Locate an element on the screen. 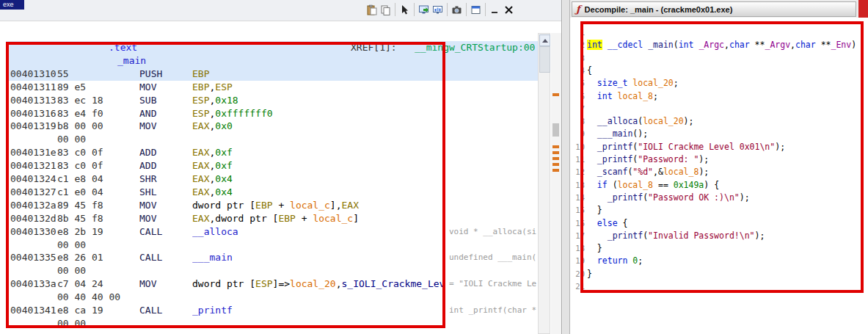 The image size is (868, 334). section-name: .text is located at coordinates (123, 48).